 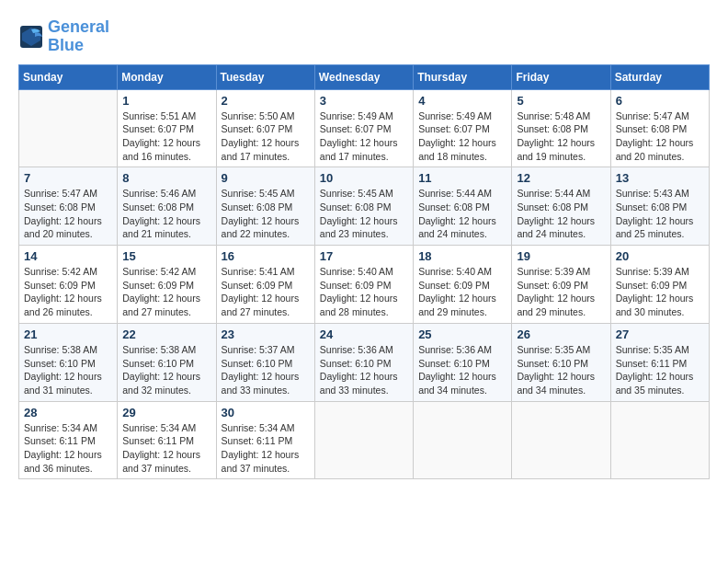 I want to click on calendar-cell: 28Sunrise: 5:34 AM Sunset: 6:11 PM Dayli…, so click(x=68, y=440).